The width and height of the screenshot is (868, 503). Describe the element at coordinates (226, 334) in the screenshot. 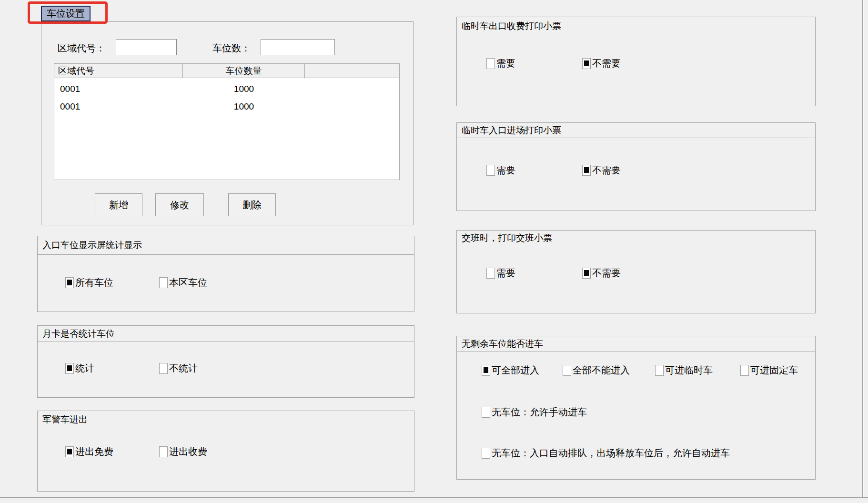

I see `group-title: 月卡是否统计车位` at that location.